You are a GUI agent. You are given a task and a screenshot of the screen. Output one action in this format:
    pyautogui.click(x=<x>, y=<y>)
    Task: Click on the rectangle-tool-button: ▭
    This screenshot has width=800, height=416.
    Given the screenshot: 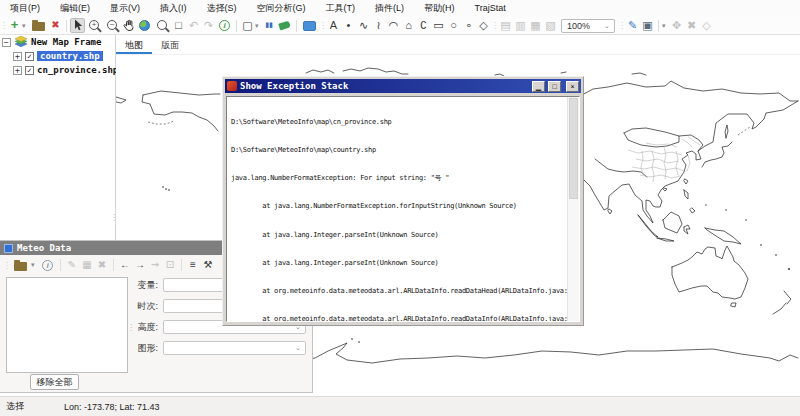 What is the action you would take?
    pyautogui.click(x=438, y=26)
    